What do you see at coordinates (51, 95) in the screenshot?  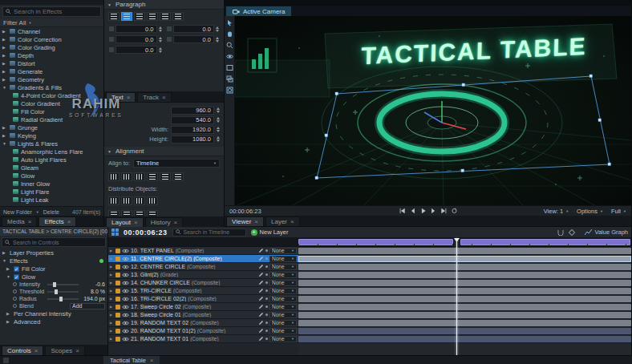 I see `effects-list-item: 4-Point Color Gradient` at bounding box center [51, 95].